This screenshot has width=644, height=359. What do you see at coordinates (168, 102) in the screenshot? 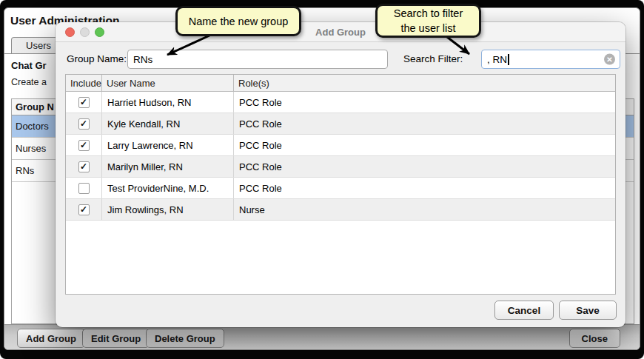
I see `user-name-cell: Harriet Hudson, RN` at bounding box center [168, 102].